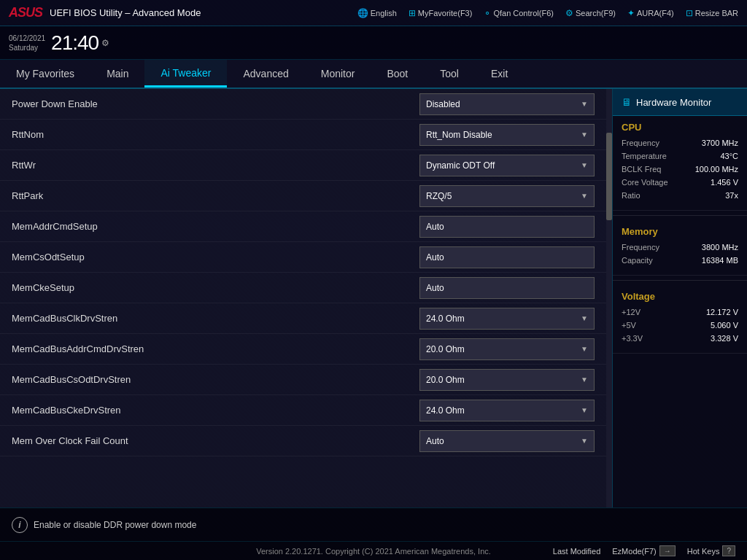  I want to click on asus-logo: ASUS, so click(26, 13).